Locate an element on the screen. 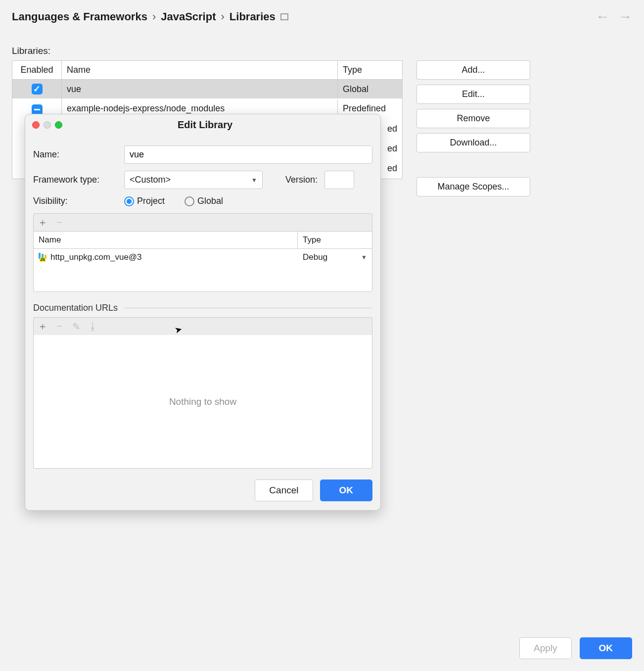  name-label: Name: is located at coordinates (75, 154).